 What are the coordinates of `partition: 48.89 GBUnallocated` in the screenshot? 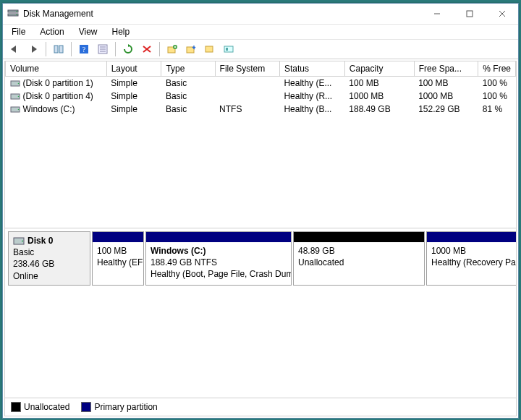 It's located at (359, 259).